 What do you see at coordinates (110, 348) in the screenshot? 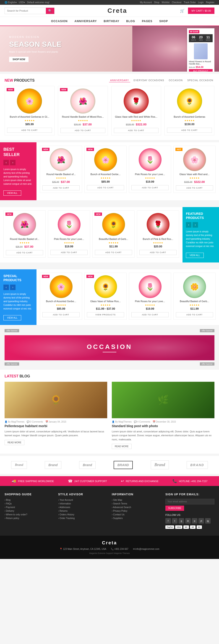
I see `occasion-banner: OCCASION` at bounding box center [110, 348].